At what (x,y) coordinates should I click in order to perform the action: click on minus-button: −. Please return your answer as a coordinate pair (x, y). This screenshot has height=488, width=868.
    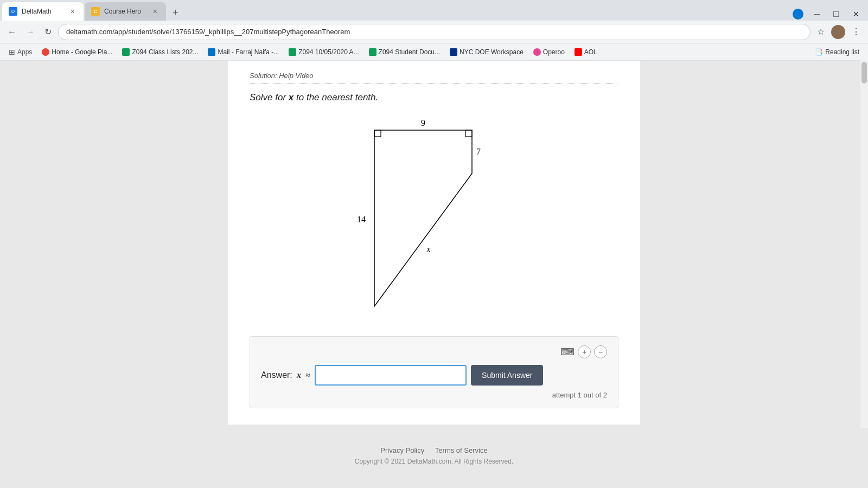
    Looking at the image, I should click on (601, 352).